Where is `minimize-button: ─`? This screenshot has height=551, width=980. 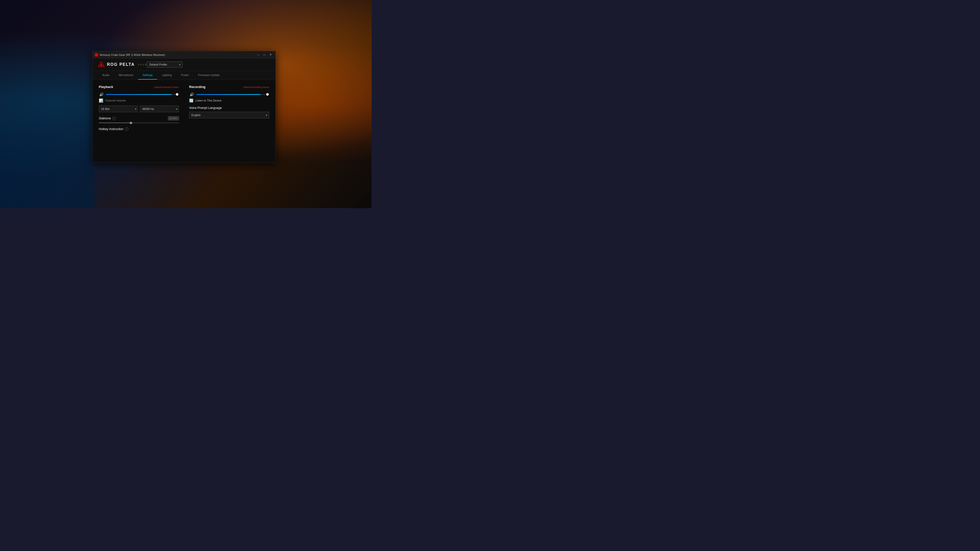
minimize-button: ─ is located at coordinates (258, 55).